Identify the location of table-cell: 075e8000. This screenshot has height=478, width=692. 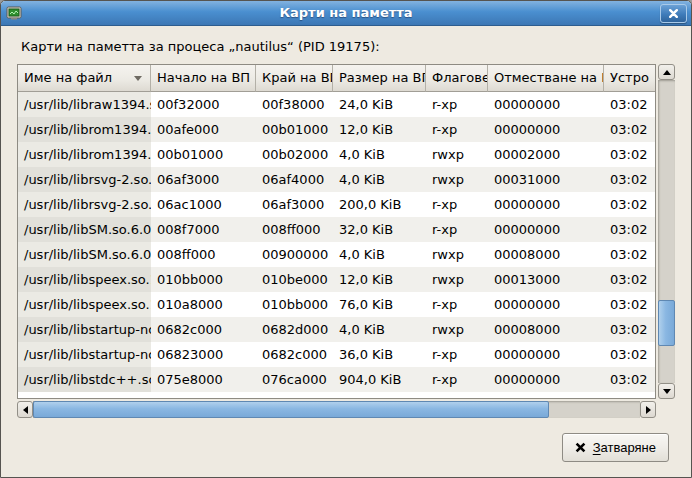
(204, 380).